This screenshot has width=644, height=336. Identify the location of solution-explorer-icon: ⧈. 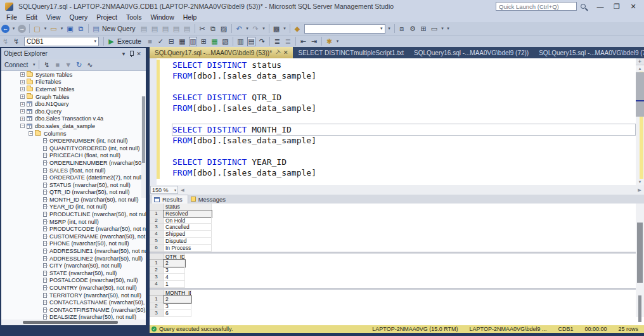
(402, 29).